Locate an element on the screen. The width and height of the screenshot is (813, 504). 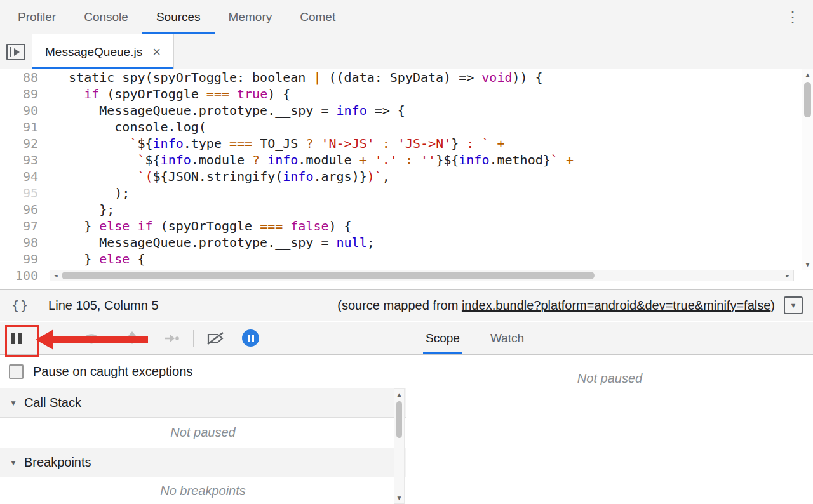
tab-scope: Scope is located at coordinates (443, 338).